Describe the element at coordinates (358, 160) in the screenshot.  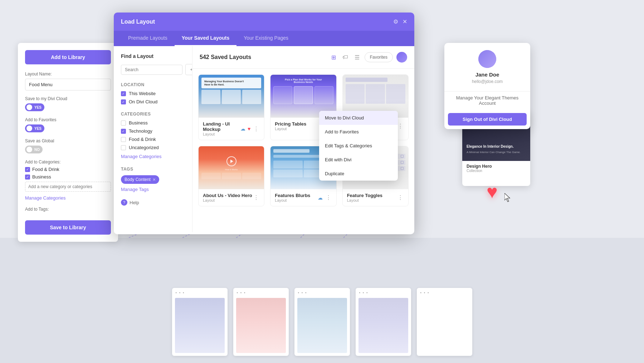
I see `context-menu-edit-divi: Edit with Divi` at that location.